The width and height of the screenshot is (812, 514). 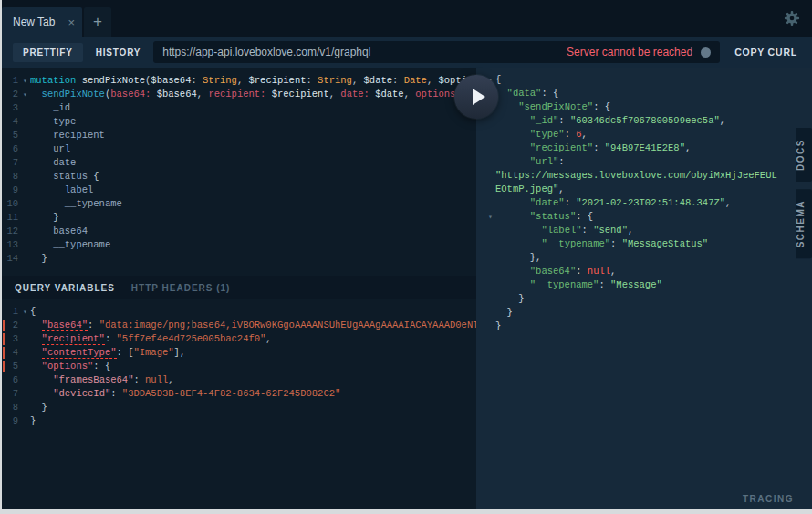 I want to click on status-indicator-dot, so click(x=706, y=53).